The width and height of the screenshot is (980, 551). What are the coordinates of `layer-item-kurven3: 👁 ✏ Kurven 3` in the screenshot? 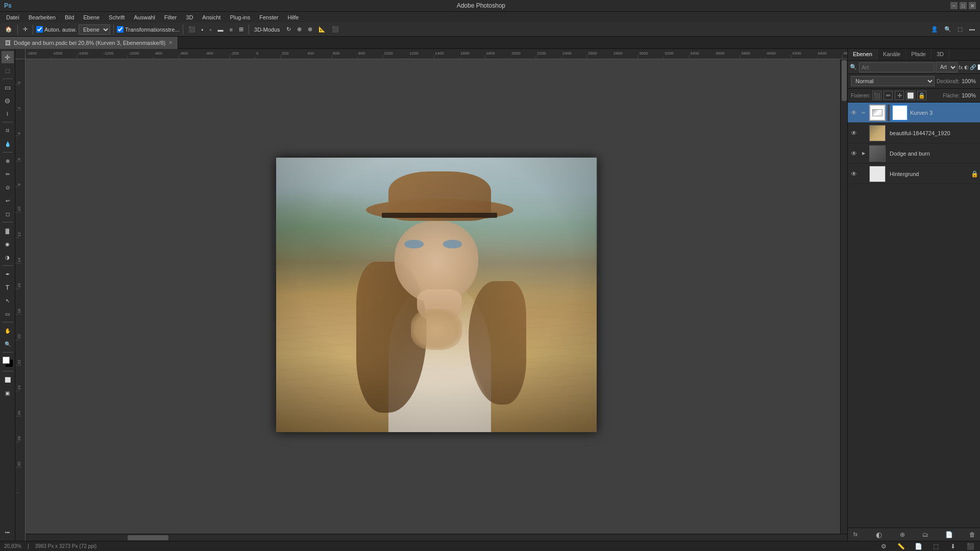 It's located at (914, 113).